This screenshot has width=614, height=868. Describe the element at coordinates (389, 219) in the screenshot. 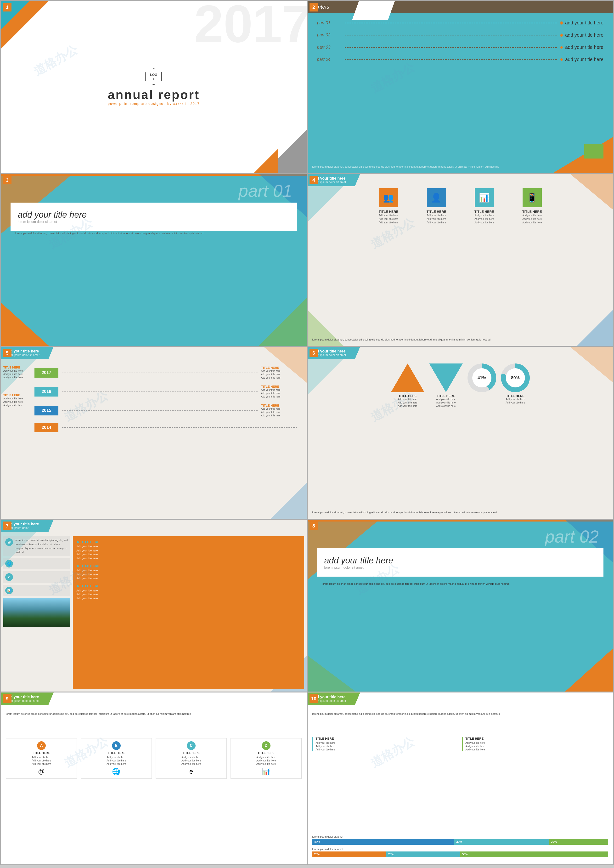

I see `icon-text-1: Add your title hereAdd your title hereAd…` at that location.